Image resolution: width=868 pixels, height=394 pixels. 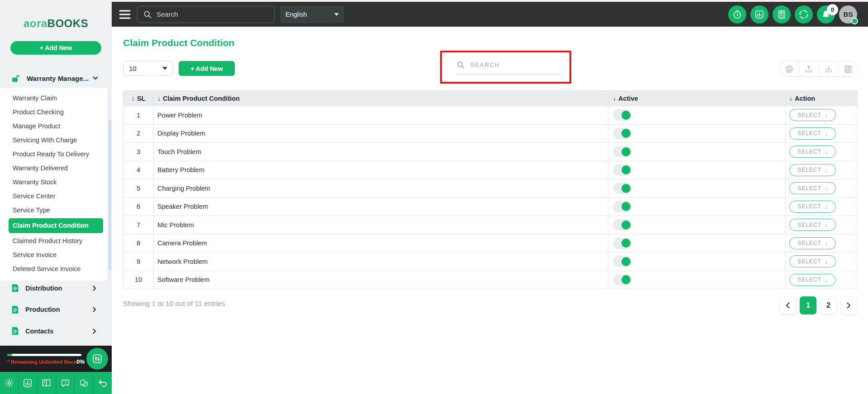 I want to click on global-search-input, so click(x=213, y=14).